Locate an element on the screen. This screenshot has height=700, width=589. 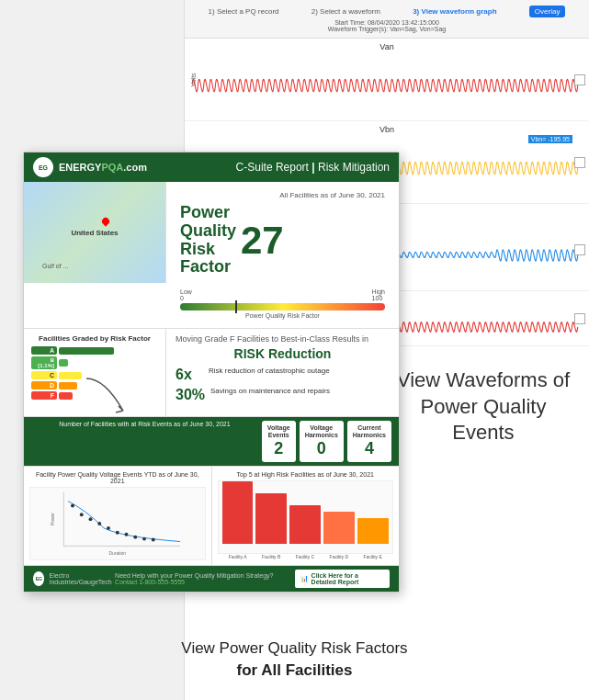
step2-label: 2) Select a waveform is located at coordinates (345, 11).